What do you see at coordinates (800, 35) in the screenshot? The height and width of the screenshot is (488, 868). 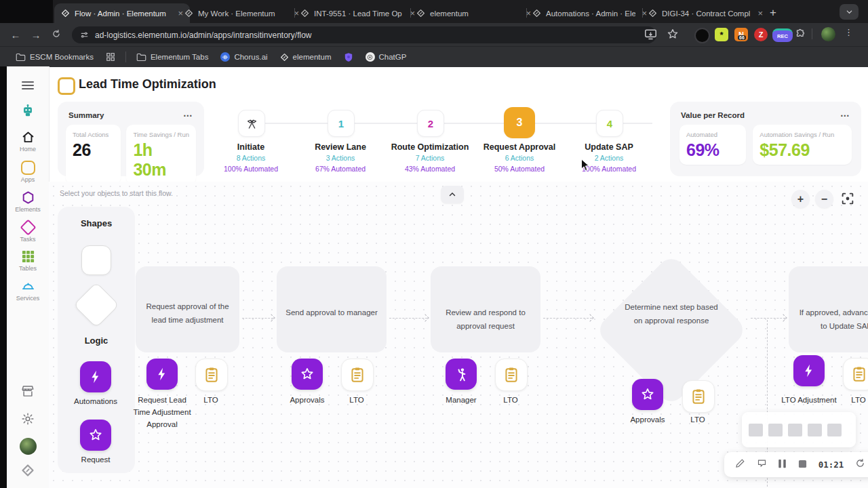 I see `extensions-puzzle-icon` at bounding box center [800, 35].